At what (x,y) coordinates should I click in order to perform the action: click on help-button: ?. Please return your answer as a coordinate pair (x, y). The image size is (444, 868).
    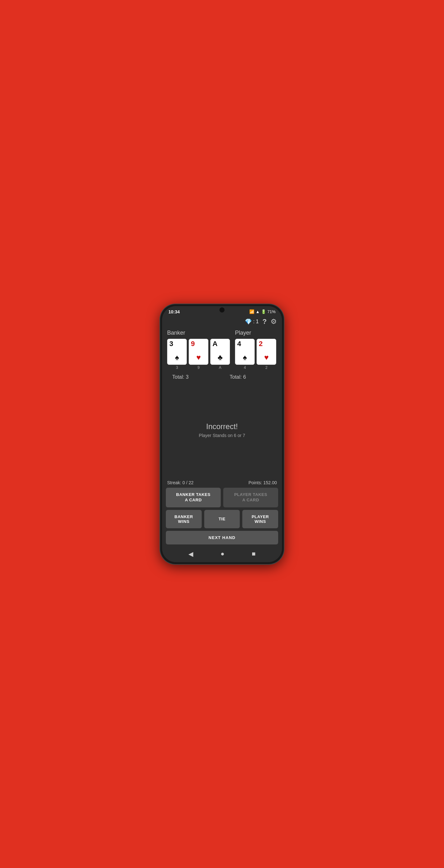
    Looking at the image, I should click on (265, 321).